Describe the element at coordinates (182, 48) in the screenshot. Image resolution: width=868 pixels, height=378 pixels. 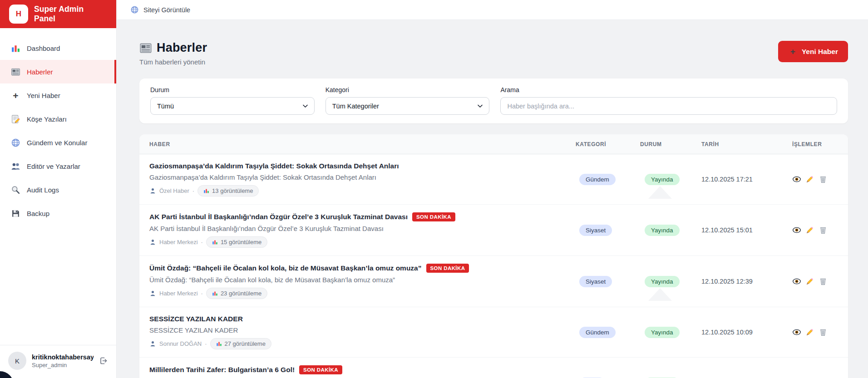
I see `page-title: Haberler` at that location.